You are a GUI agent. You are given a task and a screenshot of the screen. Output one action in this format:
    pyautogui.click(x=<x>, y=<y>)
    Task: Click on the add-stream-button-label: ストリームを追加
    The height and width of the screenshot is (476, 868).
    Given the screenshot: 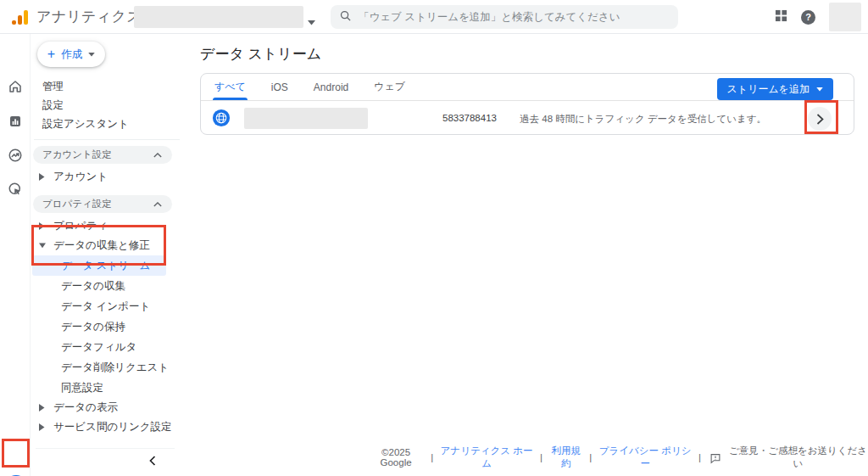 What is the action you would take?
    pyautogui.click(x=768, y=90)
    